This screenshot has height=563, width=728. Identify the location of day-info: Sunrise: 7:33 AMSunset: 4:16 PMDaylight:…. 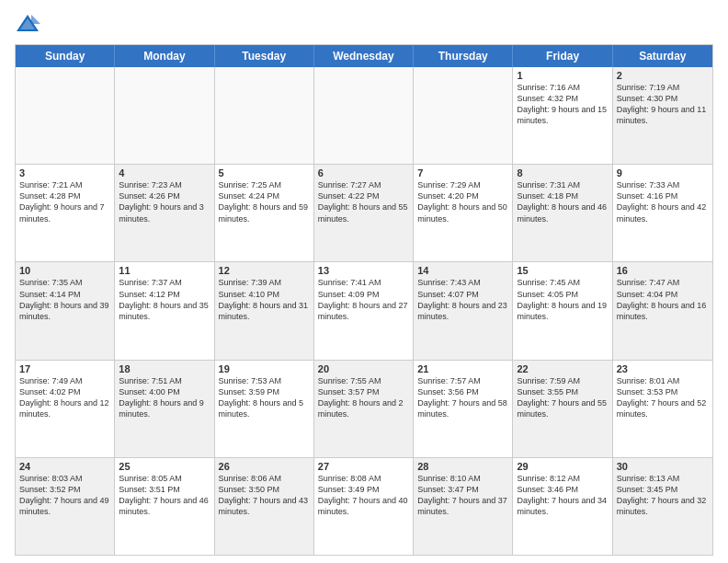
(663, 202).